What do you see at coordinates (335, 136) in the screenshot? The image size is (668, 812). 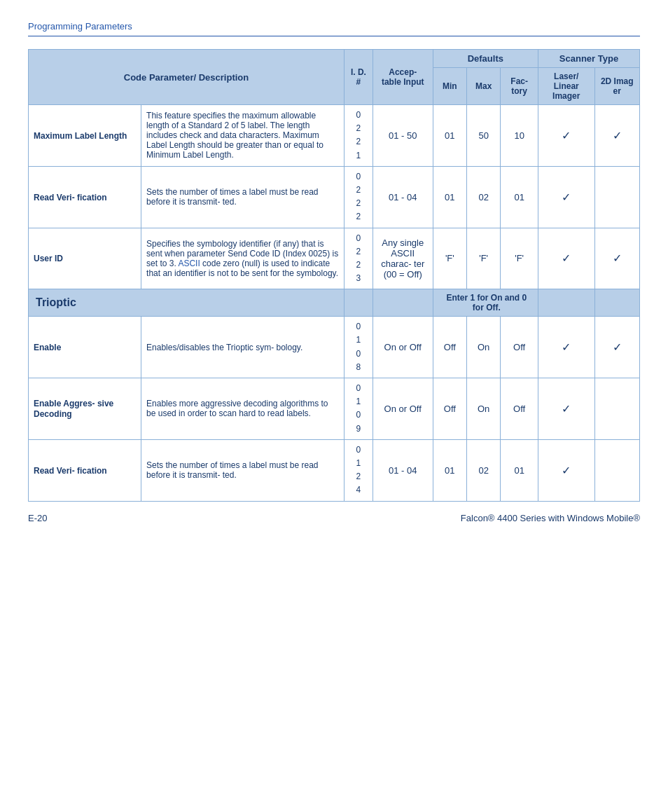 I see `table-row: Maximum Label LengthThis feature specifi…` at bounding box center [335, 136].